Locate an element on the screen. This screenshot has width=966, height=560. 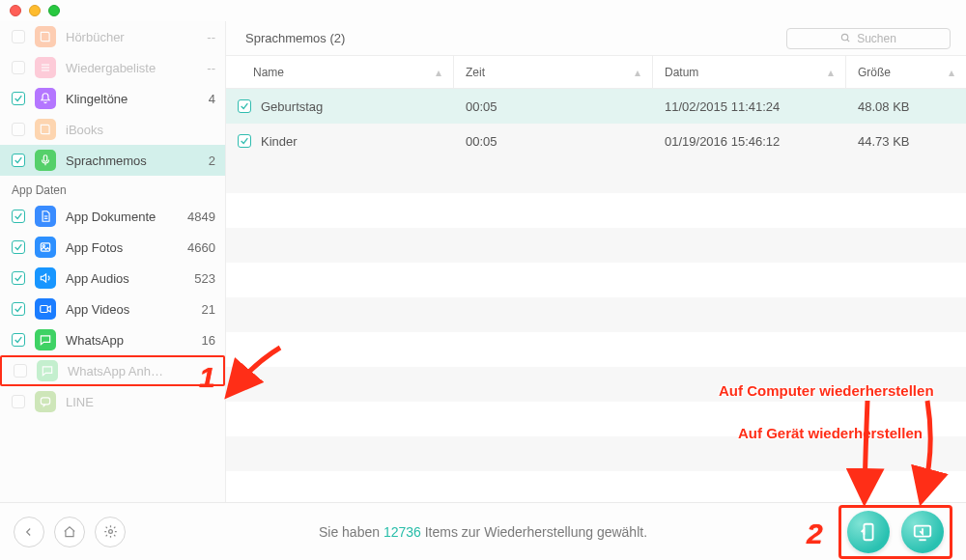
sidebar-item-count: 4660 is located at coordinates (201, 247).